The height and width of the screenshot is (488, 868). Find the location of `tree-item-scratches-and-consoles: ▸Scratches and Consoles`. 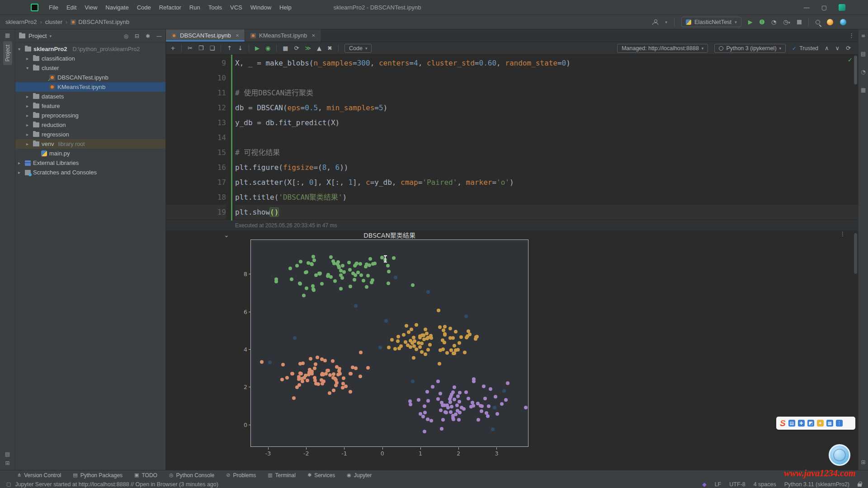

tree-item-scratches-and-consoles: ▸Scratches and Consoles is located at coordinates (90, 173).